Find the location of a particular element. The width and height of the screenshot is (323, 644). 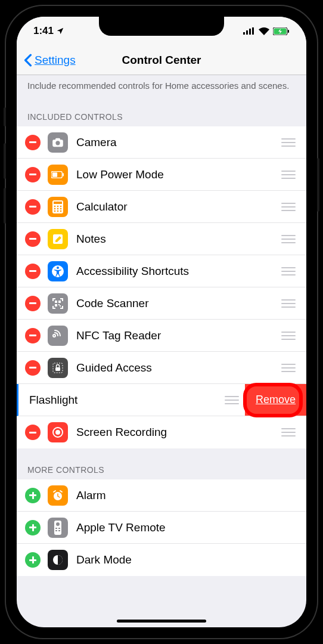

row-label: Alarm is located at coordinates (191, 496).